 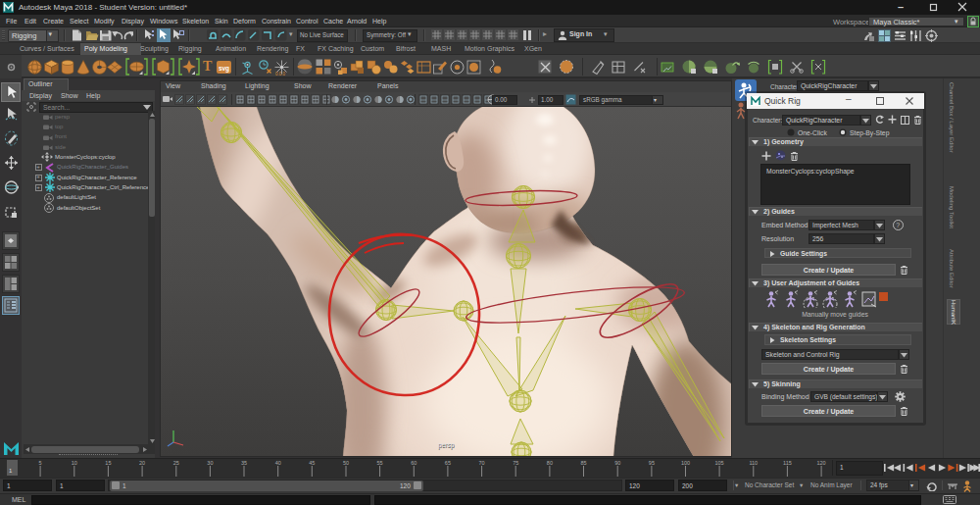 What do you see at coordinates (280, 73) in the screenshot?
I see `svg-text: 0,0,0` at bounding box center [280, 73].